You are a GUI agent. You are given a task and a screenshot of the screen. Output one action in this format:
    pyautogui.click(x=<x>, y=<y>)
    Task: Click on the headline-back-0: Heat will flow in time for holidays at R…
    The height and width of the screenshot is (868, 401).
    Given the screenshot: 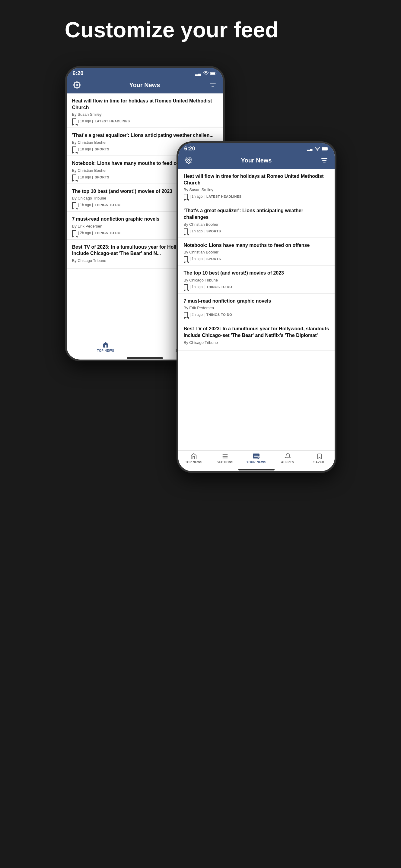 What is the action you would take?
    pyautogui.click(x=145, y=104)
    